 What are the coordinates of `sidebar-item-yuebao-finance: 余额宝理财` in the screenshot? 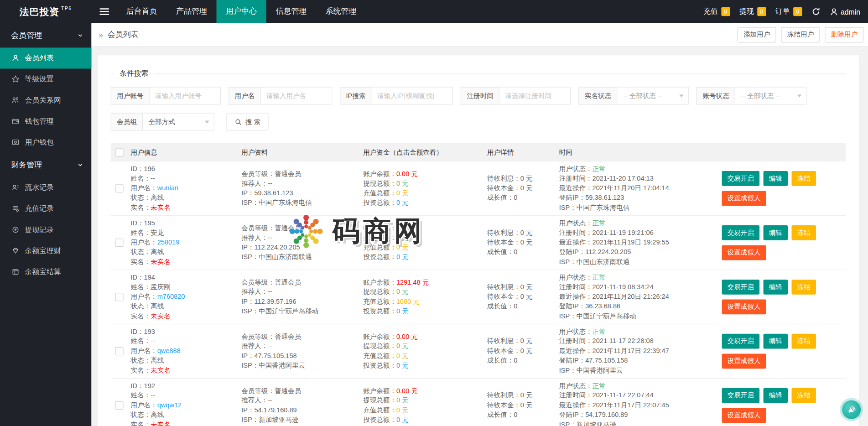 It's located at (46, 251).